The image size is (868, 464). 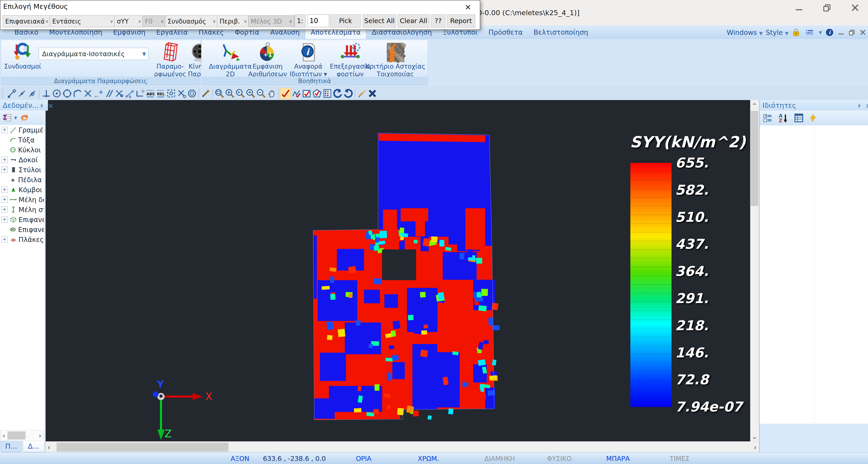 What do you see at coordinates (429, 459) in the screenshot?
I see `status-ΧΡΩΜ.: ΧΡΩΜ.` at bounding box center [429, 459].